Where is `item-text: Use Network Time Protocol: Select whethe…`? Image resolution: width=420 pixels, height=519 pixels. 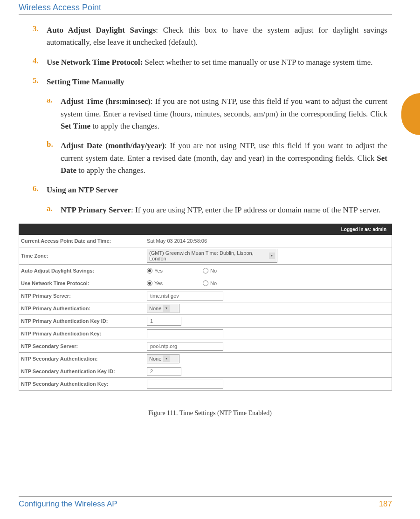
item-text: Use Network Time Protocol: Select whethe… is located at coordinates (217, 62).